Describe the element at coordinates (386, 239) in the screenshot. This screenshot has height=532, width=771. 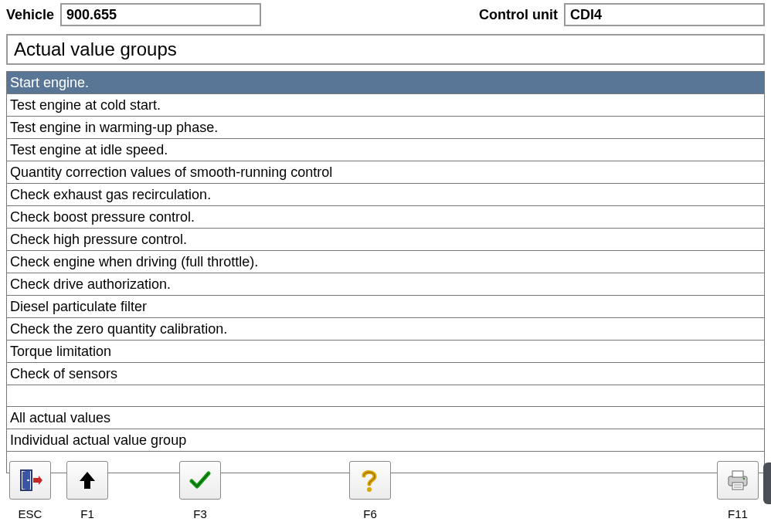
I see `list-item: Check high pressure control.` at that location.